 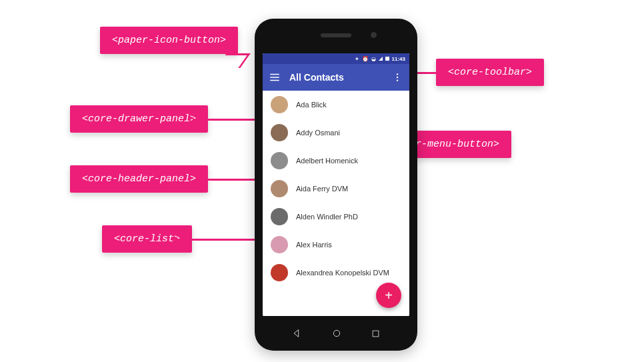 What do you see at coordinates (336, 189) in the screenshot?
I see `contact-row: Aida Ferry DVM` at bounding box center [336, 189].